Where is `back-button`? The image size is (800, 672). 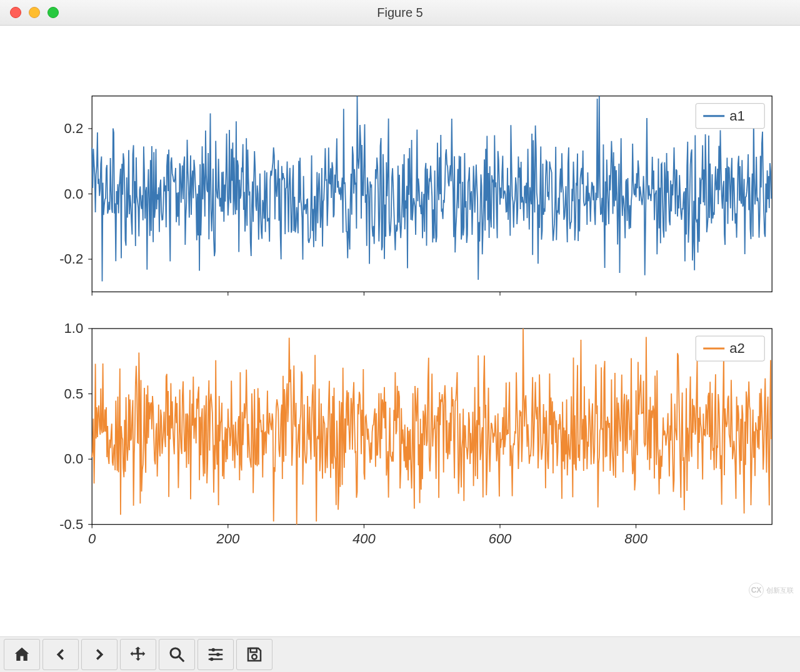
back-button is located at coordinates (61, 655).